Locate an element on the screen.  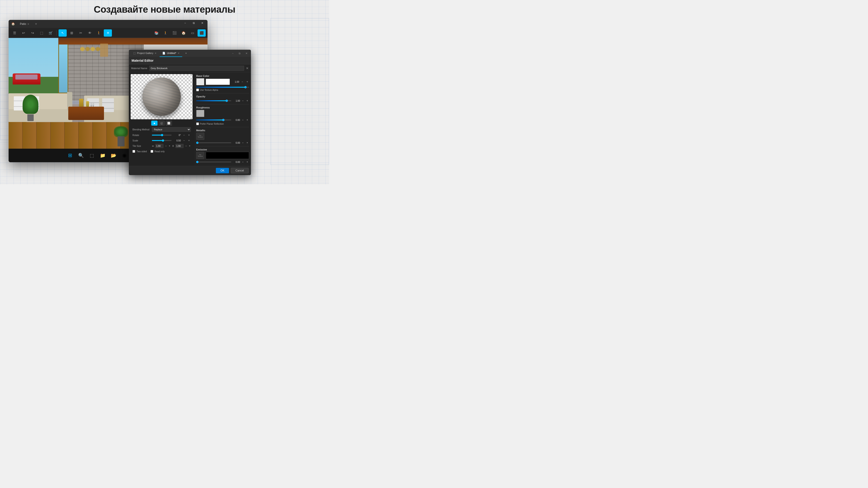
roughness-fill is located at coordinates (210, 120).